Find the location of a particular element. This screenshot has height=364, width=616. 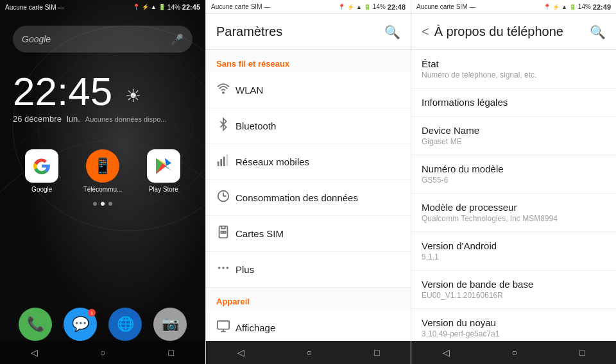

settings-home-btn: ○ is located at coordinates (309, 352).